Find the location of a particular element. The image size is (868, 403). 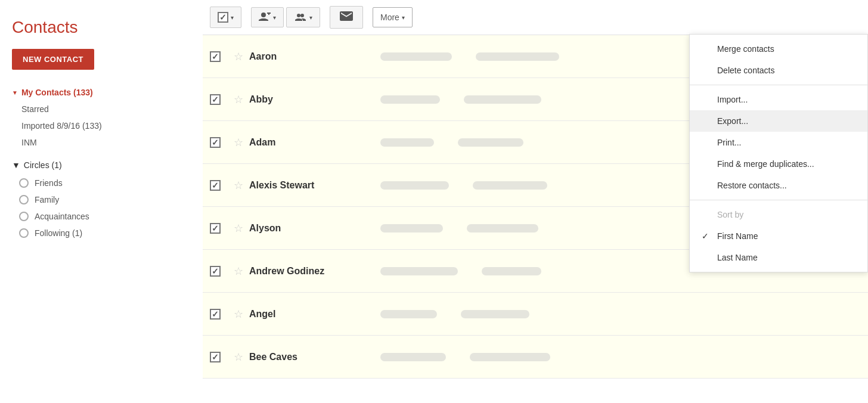

contact-name: Andrew Godinez is located at coordinates (309, 271).